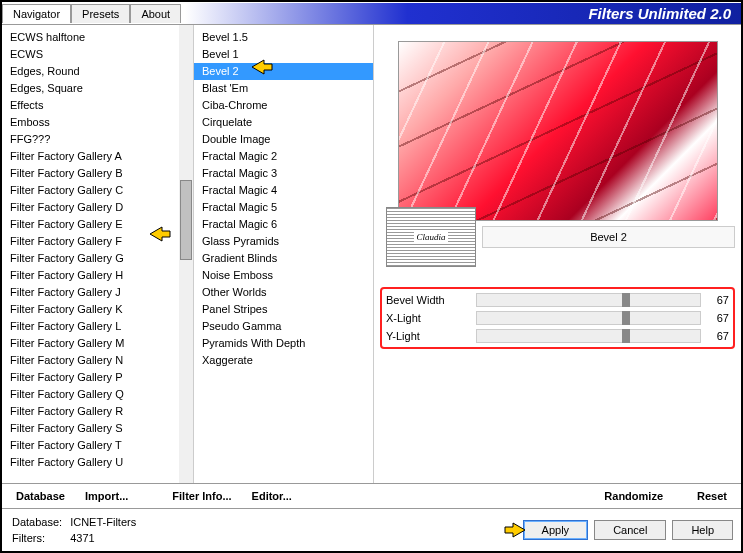 Image resolution: width=743 pixels, height=553 pixels. What do you see at coordinates (284, 190) in the screenshot?
I see `filter-item: Fractal Magic 4` at bounding box center [284, 190].